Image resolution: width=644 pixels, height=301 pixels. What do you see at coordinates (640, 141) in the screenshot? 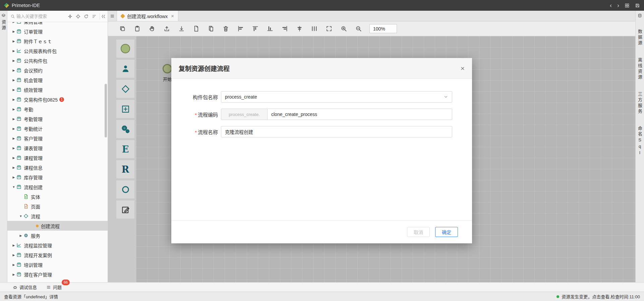
I see `right-tab-named-sql: 命名Sql` at bounding box center [640, 141].